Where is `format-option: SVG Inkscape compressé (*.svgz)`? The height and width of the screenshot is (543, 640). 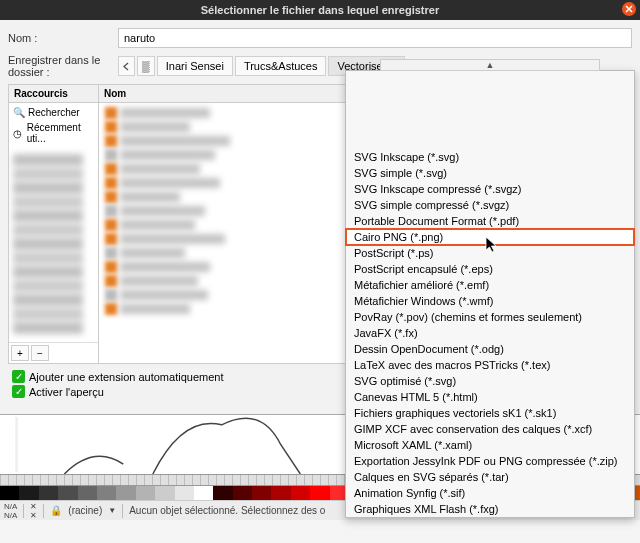 format-option: SVG Inkscape compressé (*.svgz) is located at coordinates (490, 189).